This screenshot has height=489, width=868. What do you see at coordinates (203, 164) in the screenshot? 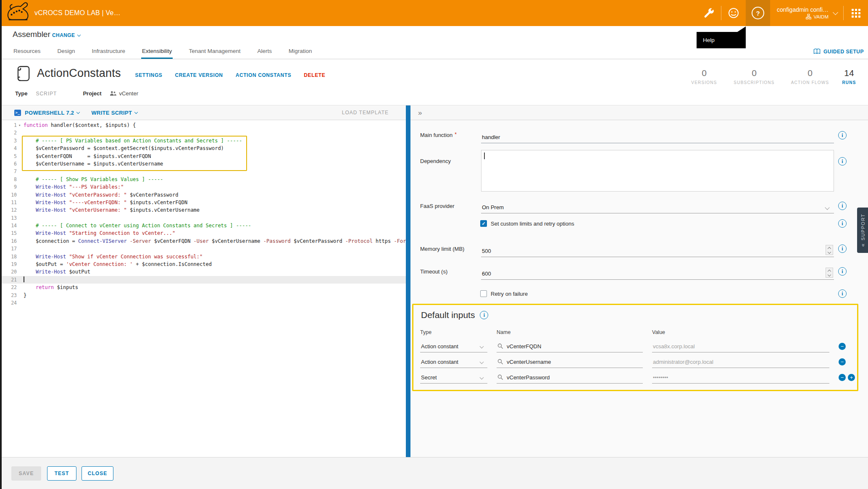
I see `code-line-6: 6 $vCenterUsername = $inputs.vCenterUser…` at bounding box center [203, 164].